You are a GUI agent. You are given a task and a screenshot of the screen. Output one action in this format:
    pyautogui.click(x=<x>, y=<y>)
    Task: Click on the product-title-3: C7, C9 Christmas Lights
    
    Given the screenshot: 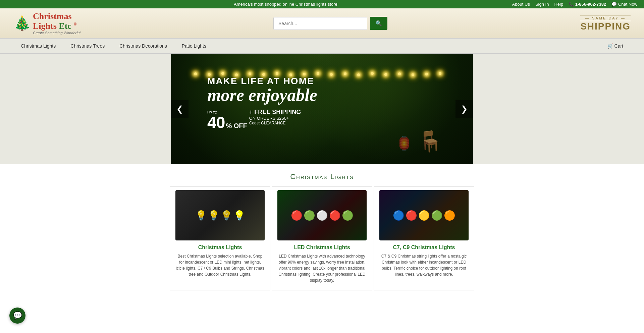 What is the action you would take?
    pyautogui.click(x=424, y=247)
    